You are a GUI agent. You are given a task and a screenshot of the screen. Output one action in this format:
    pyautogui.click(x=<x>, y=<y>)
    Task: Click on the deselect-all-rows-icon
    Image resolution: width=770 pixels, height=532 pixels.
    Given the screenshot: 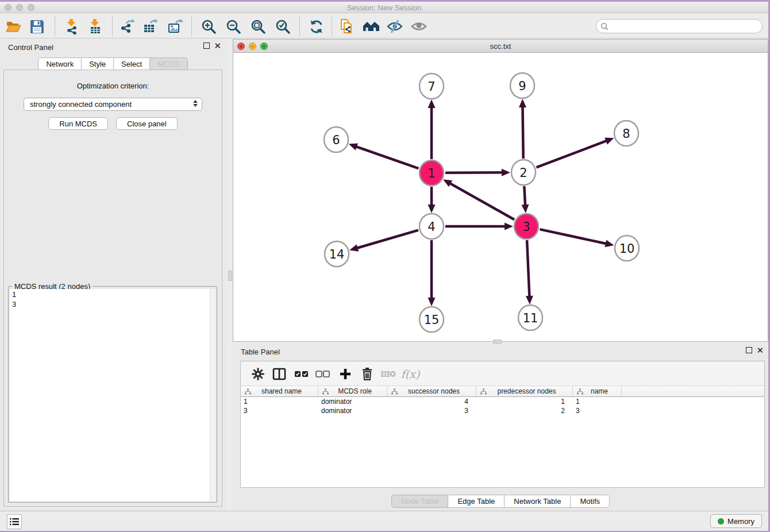 What is the action you would take?
    pyautogui.click(x=323, y=374)
    